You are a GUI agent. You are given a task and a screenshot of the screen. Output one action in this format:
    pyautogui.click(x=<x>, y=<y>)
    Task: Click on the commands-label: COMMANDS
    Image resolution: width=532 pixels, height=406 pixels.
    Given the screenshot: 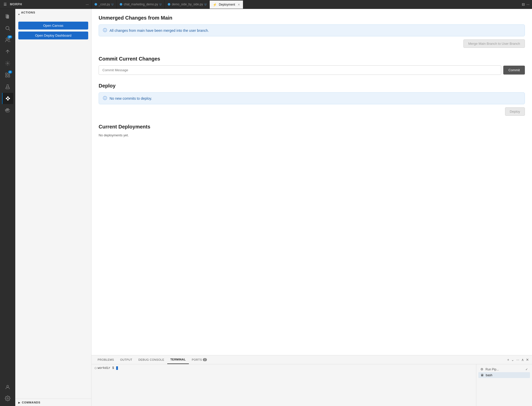 What is the action you would take?
    pyautogui.click(x=31, y=402)
    